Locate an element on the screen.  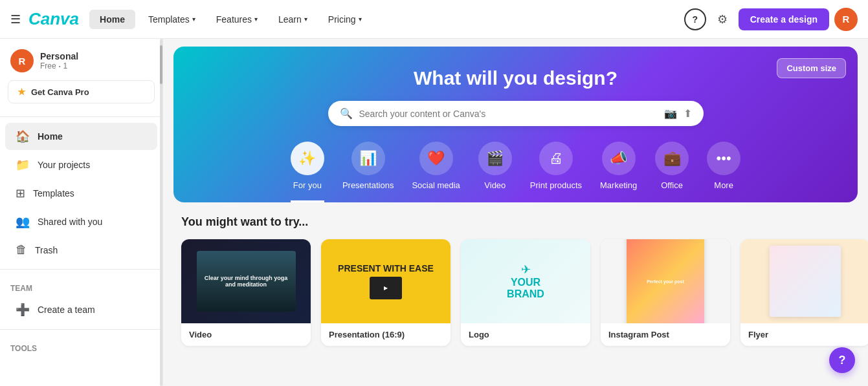
sidebar-item-shared: 👥 Shared with you is located at coordinates (82, 222).